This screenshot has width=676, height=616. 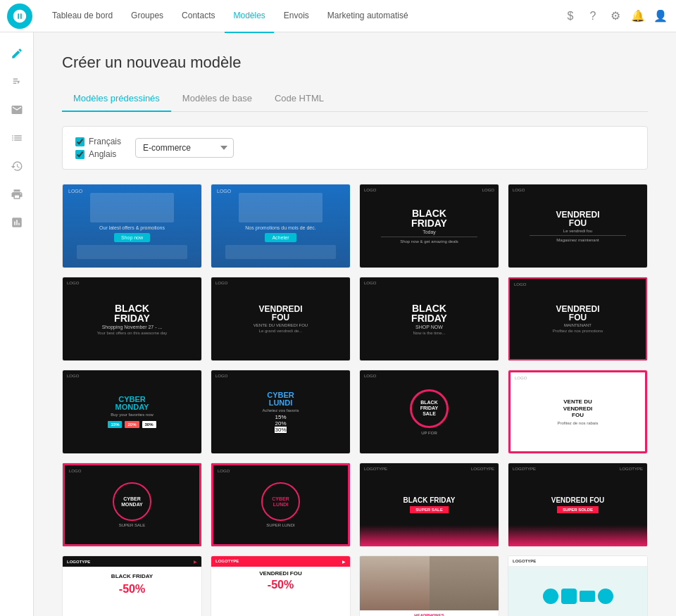 What do you see at coordinates (577, 319) in the screenshot?
I see `template-card: LOGO VENDREDIFOU MAINTENANT Profitez de …` at bounding box center [577, 319].